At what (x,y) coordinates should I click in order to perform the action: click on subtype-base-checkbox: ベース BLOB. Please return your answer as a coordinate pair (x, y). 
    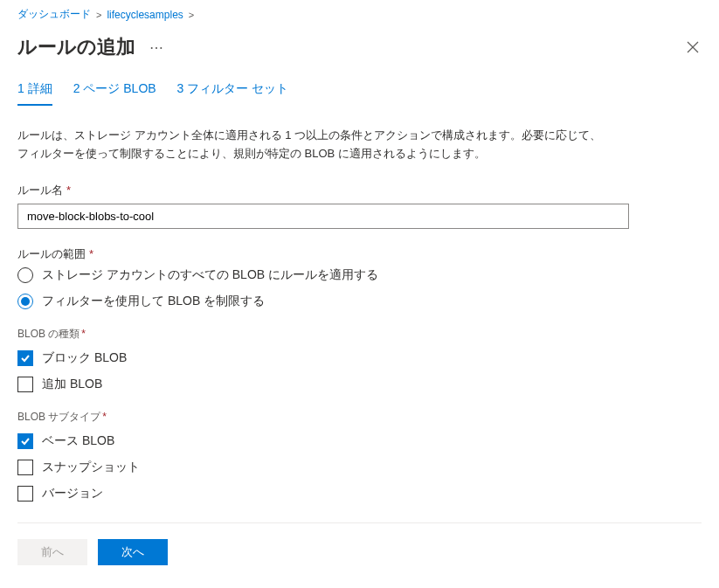
    Looking at the image, I should click on (360, 441).